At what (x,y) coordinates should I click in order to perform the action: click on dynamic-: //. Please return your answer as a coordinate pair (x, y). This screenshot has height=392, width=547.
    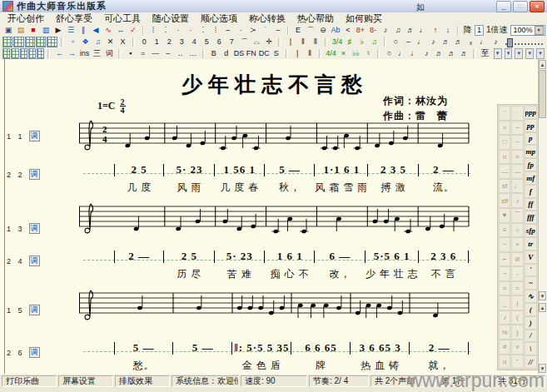
    Looking at the image, I should click on (531, 362).